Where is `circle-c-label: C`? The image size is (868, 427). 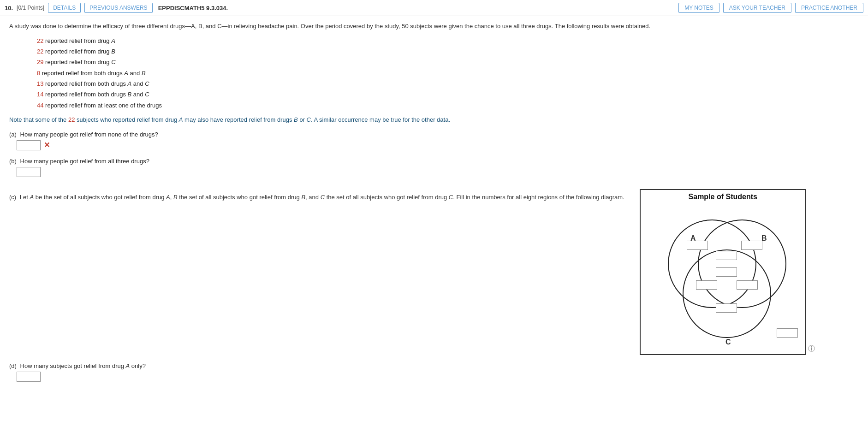
circle-c-label: C is located at coordinates (728, 342).